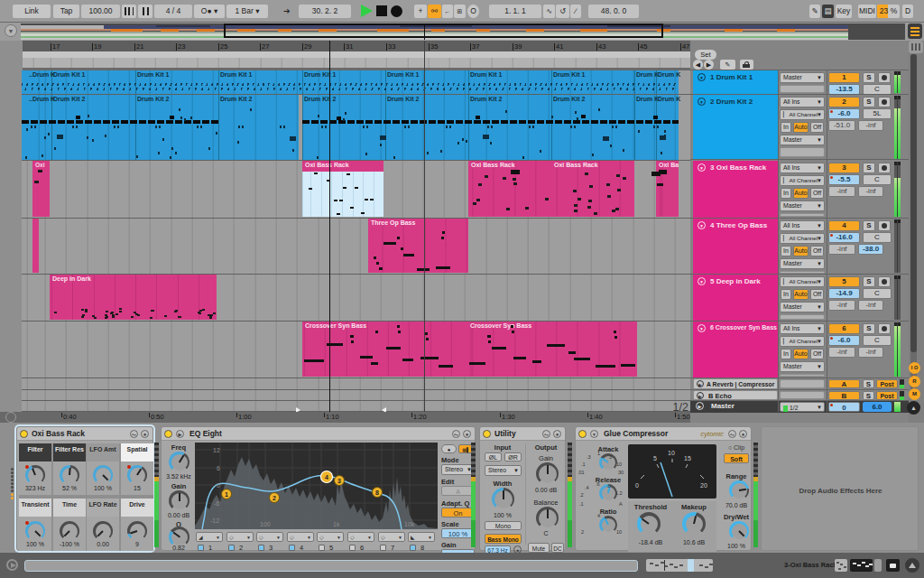 Image resolution: width=924 pixels, height=578 pixels. What do you see at coordinates (218, 468) in the screenshot?
I see `svg-text: 6` at bounding box center [218, 468].